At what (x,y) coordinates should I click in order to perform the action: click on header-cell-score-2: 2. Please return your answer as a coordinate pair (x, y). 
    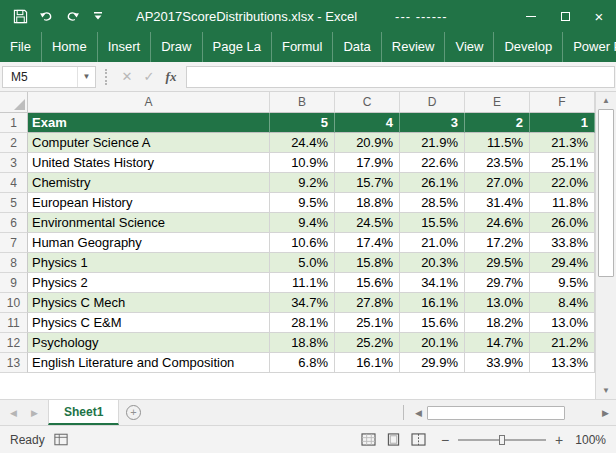
    Looking at the image, I should click on (498, 123).